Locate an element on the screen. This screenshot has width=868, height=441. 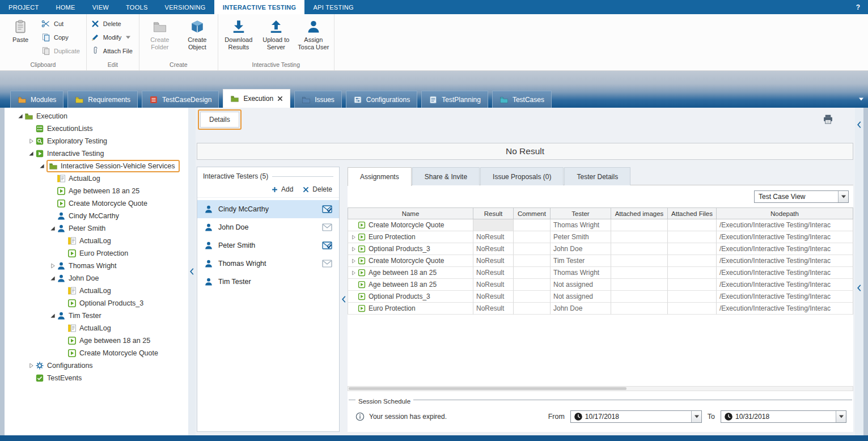
envelope-icon is located at coordinates (327, 227).